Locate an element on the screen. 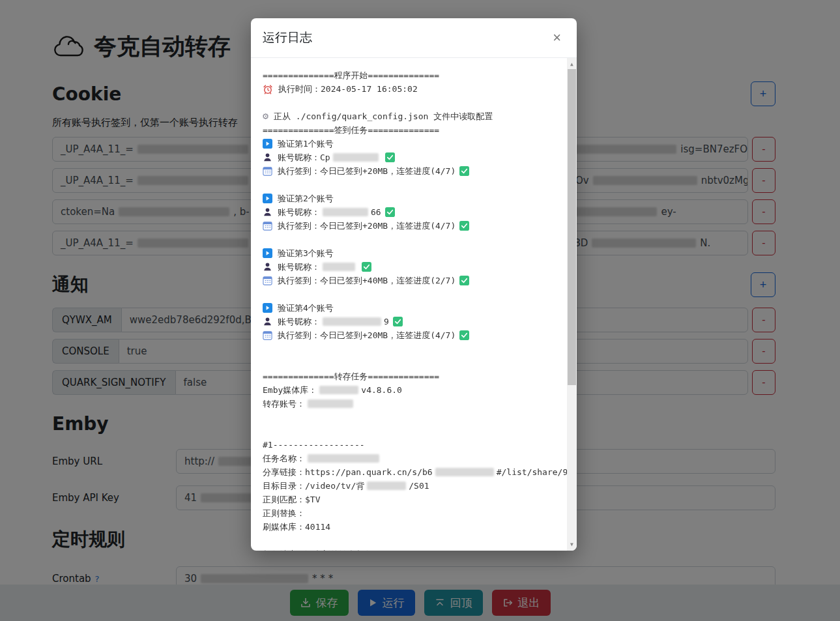 The width and height of the screenshot is (840, 621). log-separator: ==============程序开始============== is located at coordinates (409, 76).